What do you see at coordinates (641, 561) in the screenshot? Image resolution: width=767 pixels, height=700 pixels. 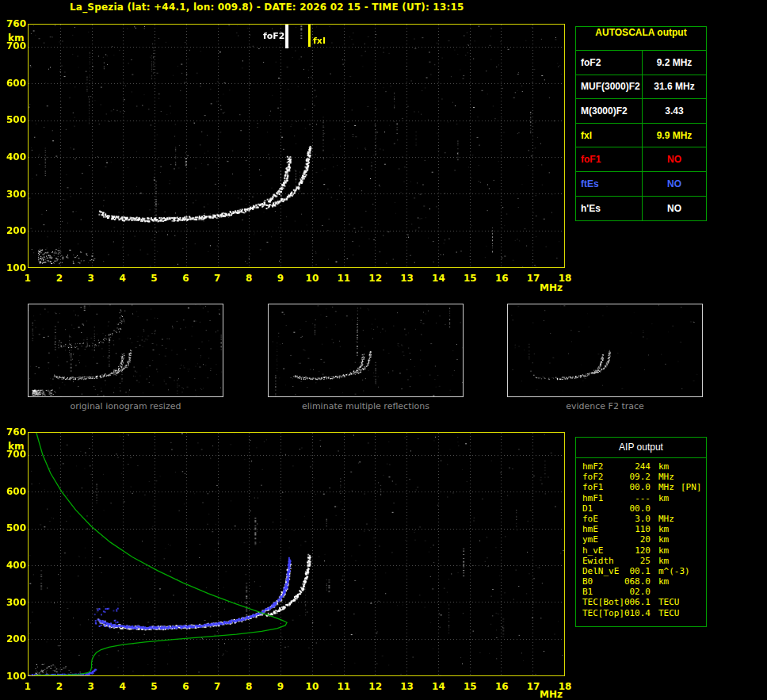 I see `aip-row-Ewidth: Ewidth25km` at bounding box center [641, 561].